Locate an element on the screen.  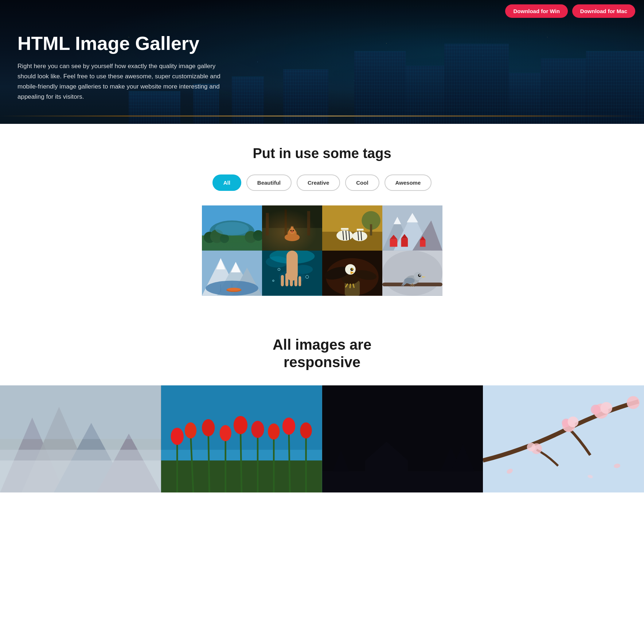
tags-filter-bar: All Beautiful Creative Cool Awesome is located at coordinates (322, 183).